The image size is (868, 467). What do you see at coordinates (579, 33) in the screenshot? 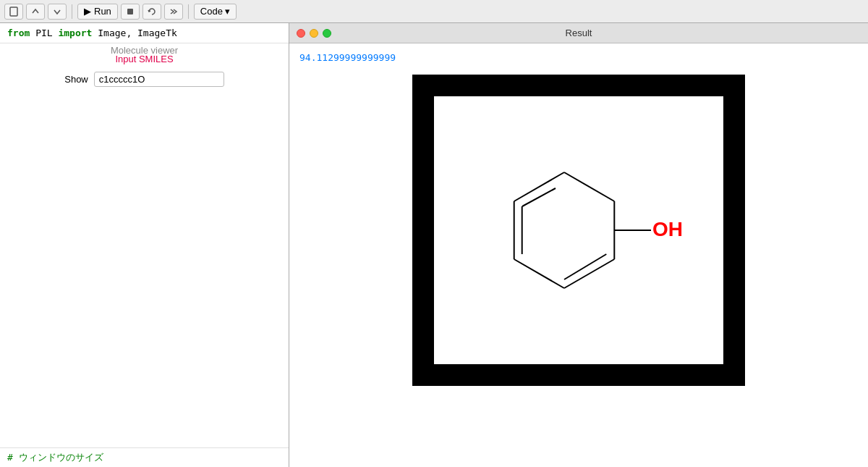
I see `result-title: Result` at bounding box center [579, 33].